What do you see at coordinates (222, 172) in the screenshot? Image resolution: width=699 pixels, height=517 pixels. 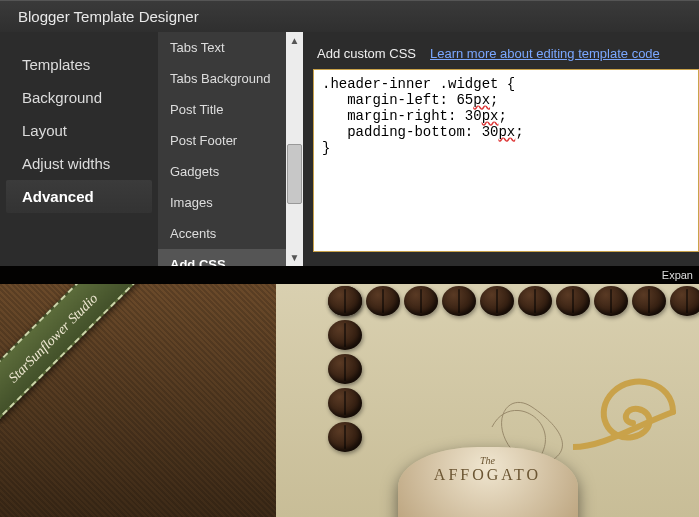 I see `subnav-gadgets: Gadgets` at bounding box center [222, 172].